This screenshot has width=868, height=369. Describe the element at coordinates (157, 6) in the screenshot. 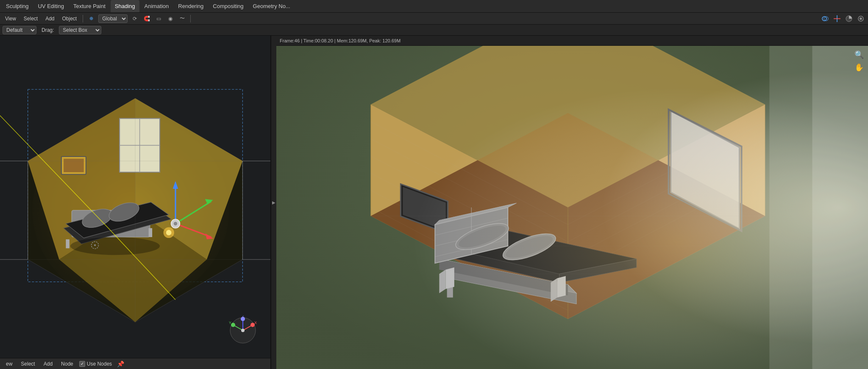

I see `tab-animation: Animation` at that location.